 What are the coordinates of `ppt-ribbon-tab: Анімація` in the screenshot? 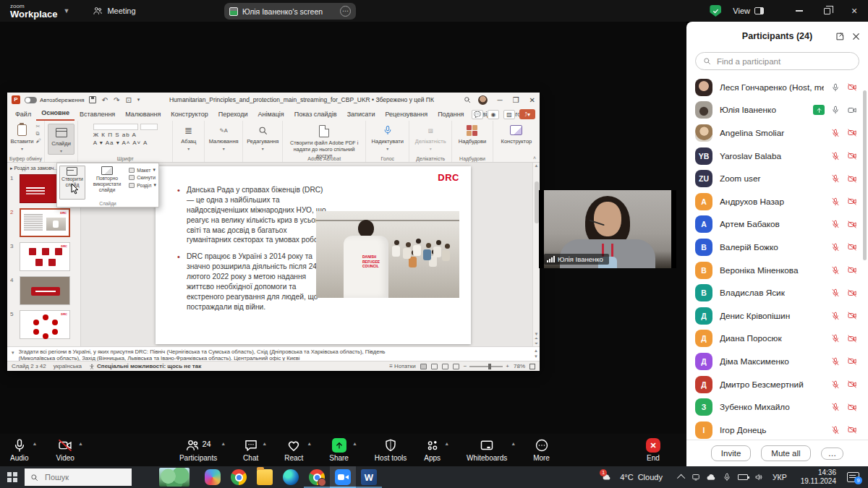 It's located at (271, 114).